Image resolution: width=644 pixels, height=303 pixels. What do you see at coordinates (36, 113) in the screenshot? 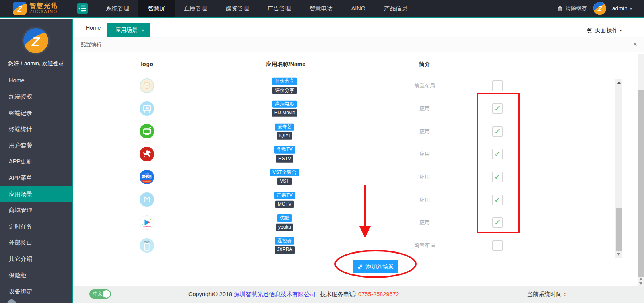
I see `sidebar-item: 终端记录` at bounding box center [36, 113].